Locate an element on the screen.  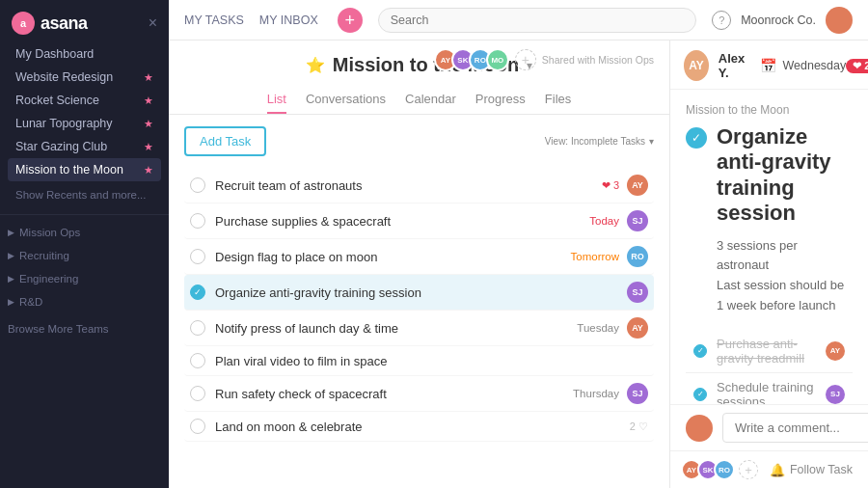
subtask-name: Purchase anti-gravity treadmill is located at coordinates (772, 351).